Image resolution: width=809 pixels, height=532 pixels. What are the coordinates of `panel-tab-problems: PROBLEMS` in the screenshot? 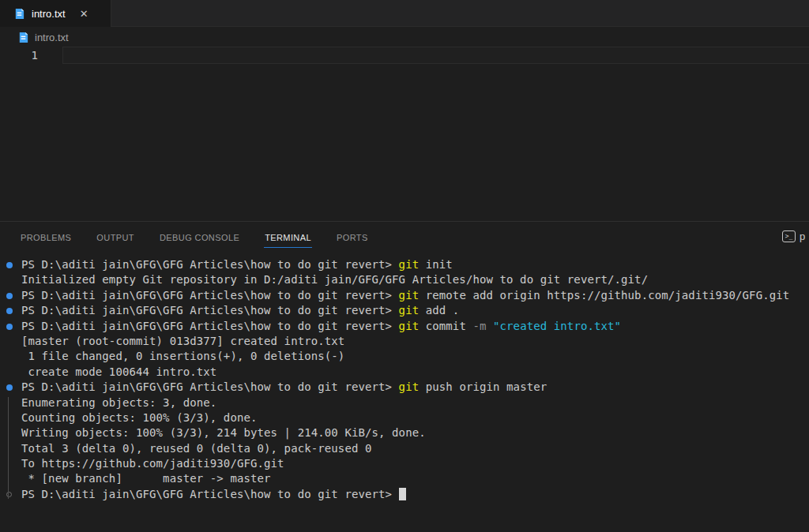 It's located at (46, 237).